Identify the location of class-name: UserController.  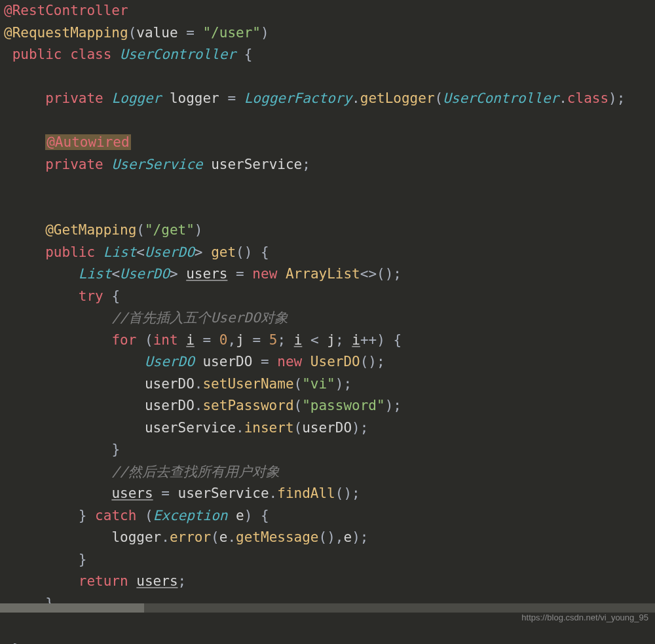
(178, 54).